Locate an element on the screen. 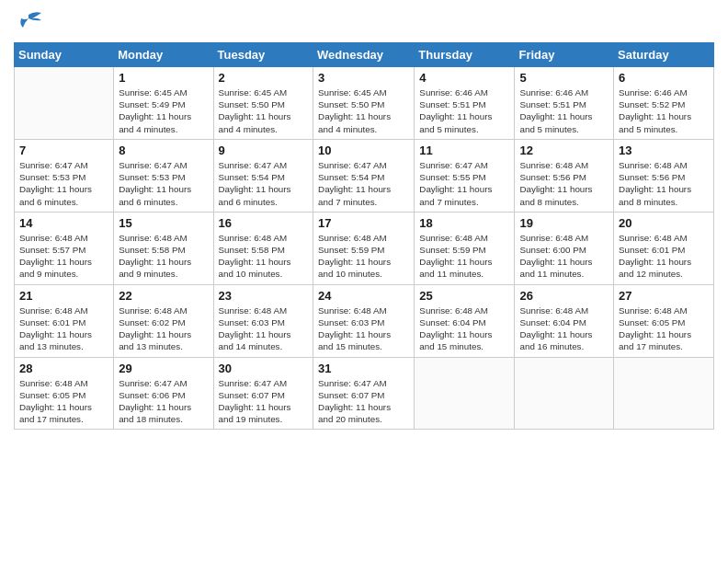 Image resolution: width=728 pixels, height=563 pixels. calendar-cell: 6Sunrise: 6:46 AM Sunset: 5:52 PM Daylig… is located at coordinates (664, 103).